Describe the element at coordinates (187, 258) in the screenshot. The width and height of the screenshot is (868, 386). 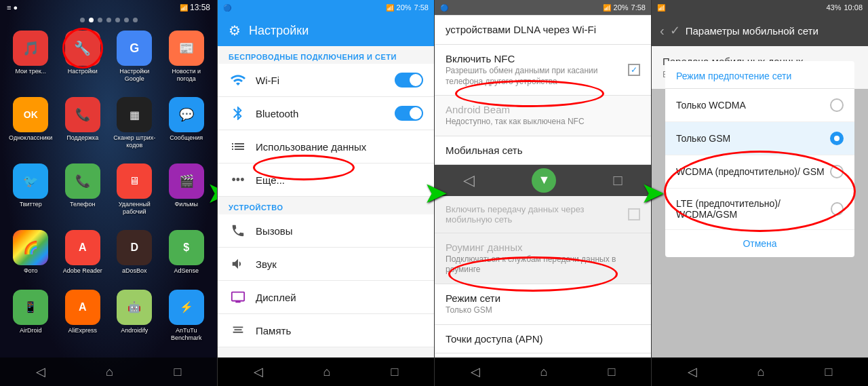
I see `app-adsense: $ AdSense` at that location.